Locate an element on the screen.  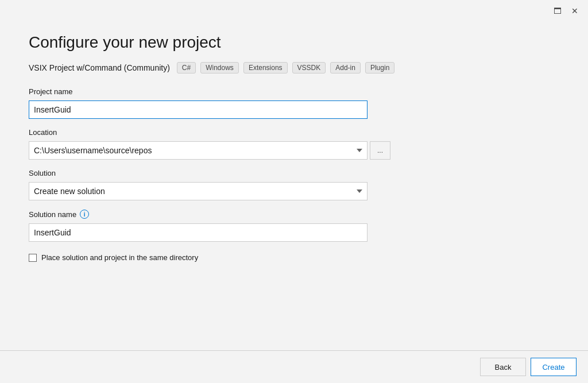
solution-name-label: Solution name i is located at coordinates (294, 214).